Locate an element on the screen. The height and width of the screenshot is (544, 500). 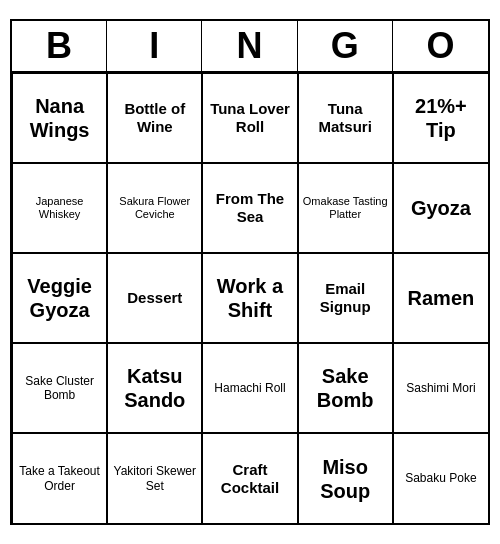
bingo-cell: Nana Wings is located at coordinates (60, 118).